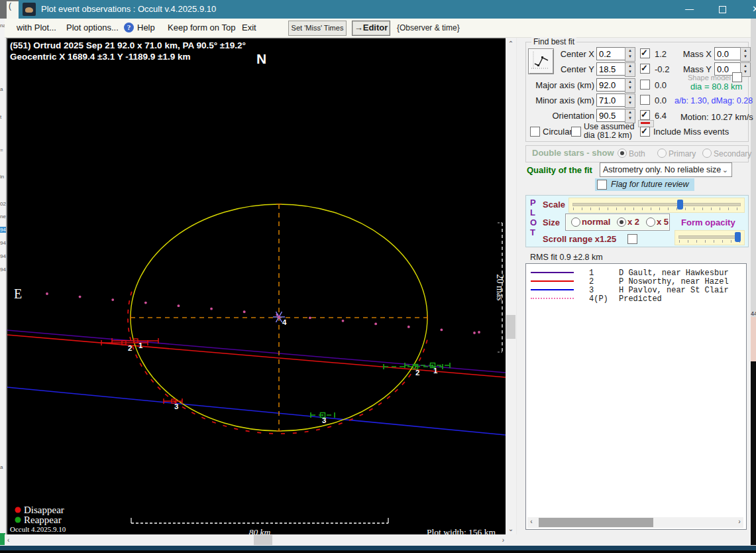 This screenshot has height=553, width=756. What do you see at coordinates (611, 100) in the screenshot?
I see `minor-axis-input` at bounding box center [611, 100].